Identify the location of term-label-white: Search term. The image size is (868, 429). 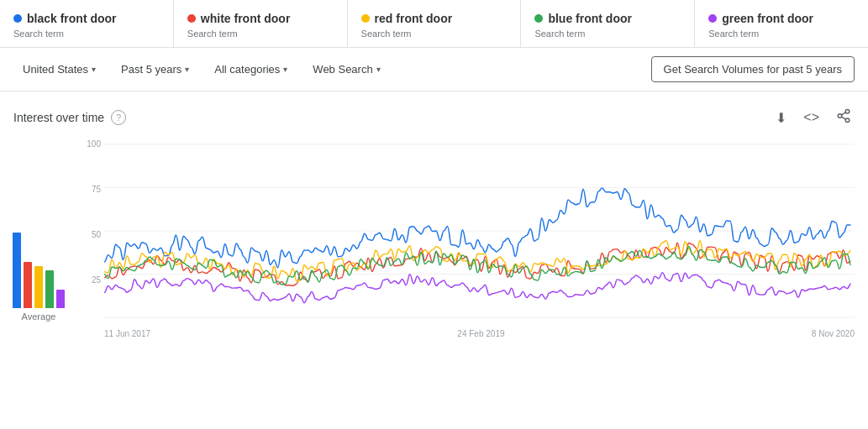
(260, 34).